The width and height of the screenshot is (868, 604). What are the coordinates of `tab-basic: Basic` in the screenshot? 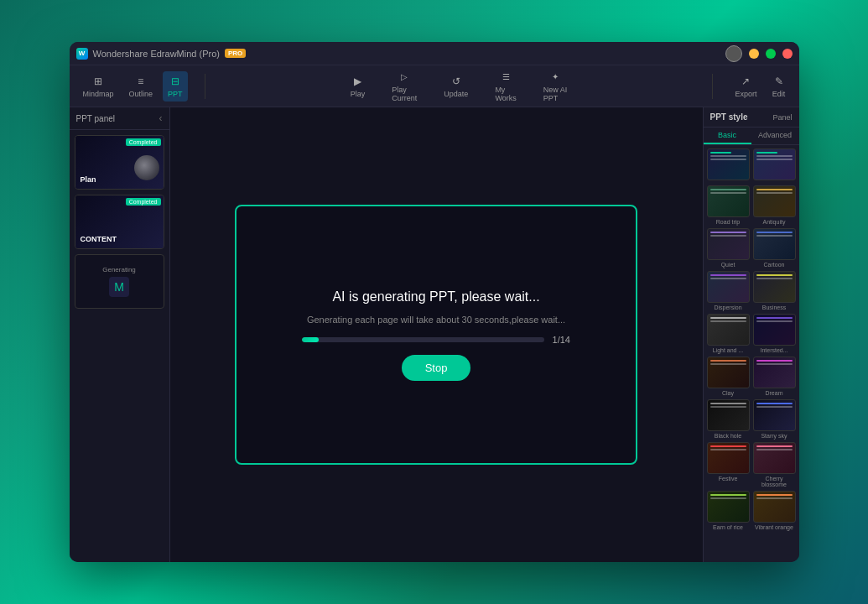 It's located at (728, 136).